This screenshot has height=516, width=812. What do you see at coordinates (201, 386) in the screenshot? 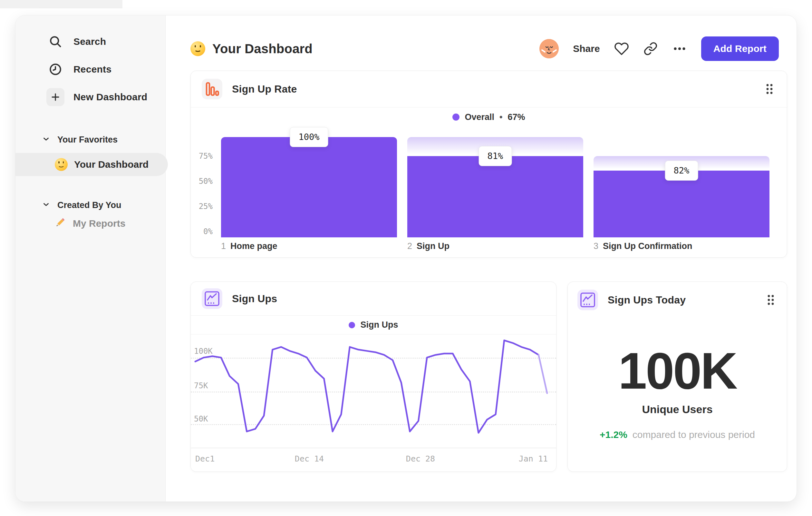
I see `y-axis-tick: 75K` at bounding box center [201, 386].